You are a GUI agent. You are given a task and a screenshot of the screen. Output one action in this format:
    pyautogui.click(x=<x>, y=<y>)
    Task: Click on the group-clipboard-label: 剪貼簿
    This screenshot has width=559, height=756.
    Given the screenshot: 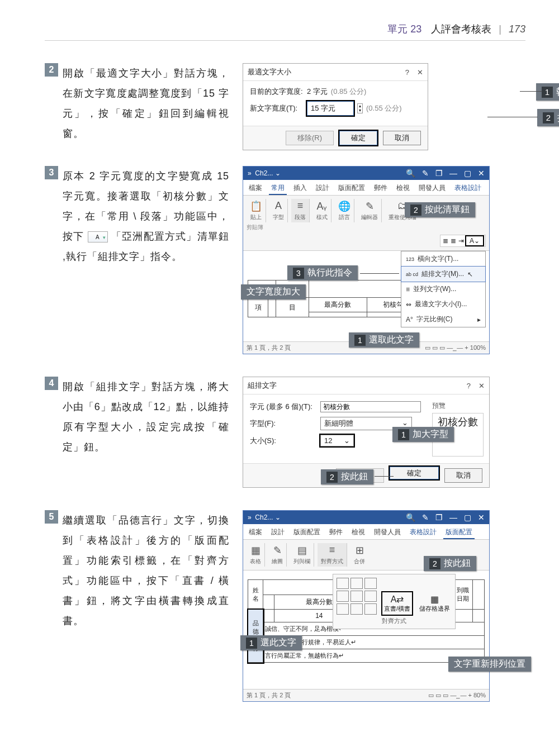 What is the action you would take?
    pyautogui.click(x=366, y=227)
    